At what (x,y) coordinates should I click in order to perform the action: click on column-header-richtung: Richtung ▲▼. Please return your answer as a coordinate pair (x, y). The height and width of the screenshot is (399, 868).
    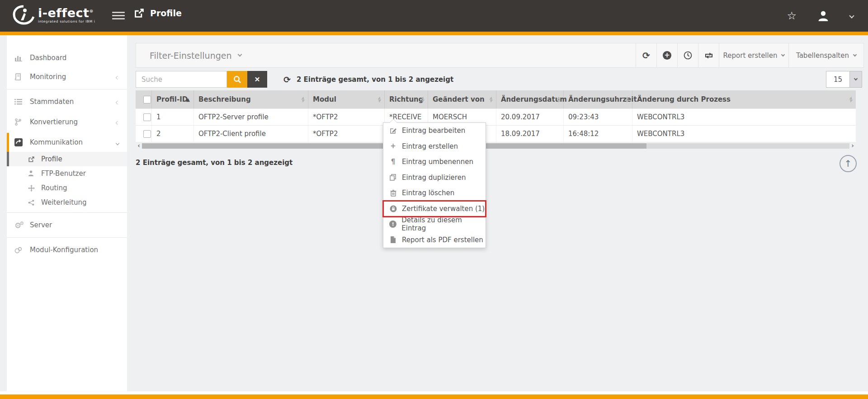
    Looking at the image, I should click on (406, 99).